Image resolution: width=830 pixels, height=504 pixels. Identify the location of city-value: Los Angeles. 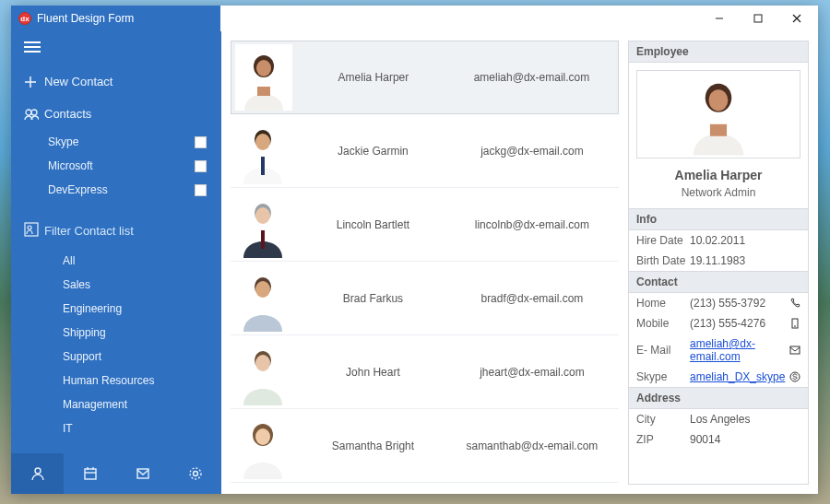
(745, 419).